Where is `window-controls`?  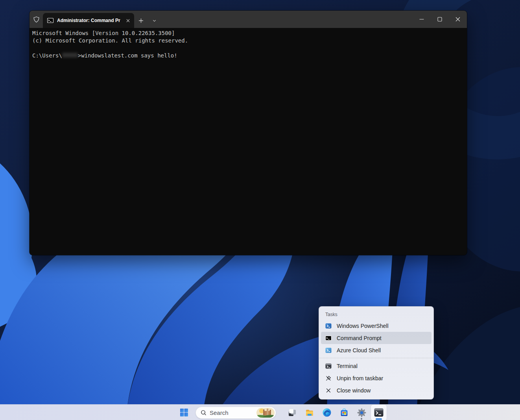 window-controls is located at coordinates (440, 19).